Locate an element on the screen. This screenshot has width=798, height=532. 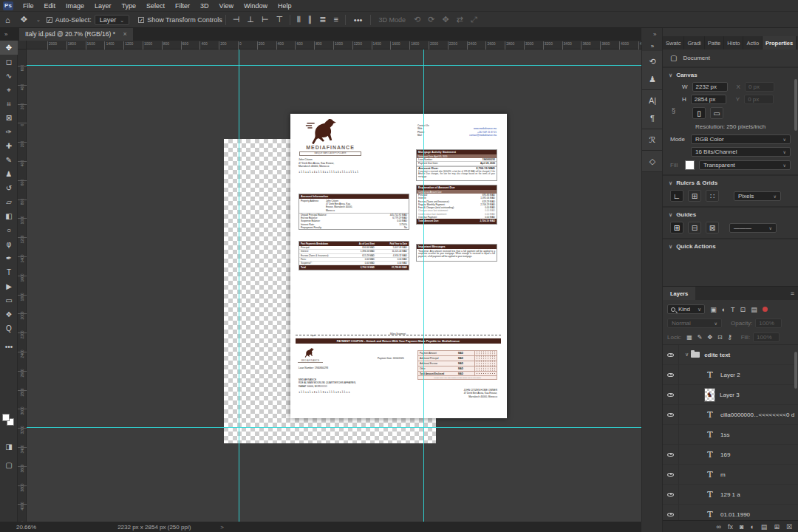
distribute-left-icon: ≣ is located at coordinates (322, 19).